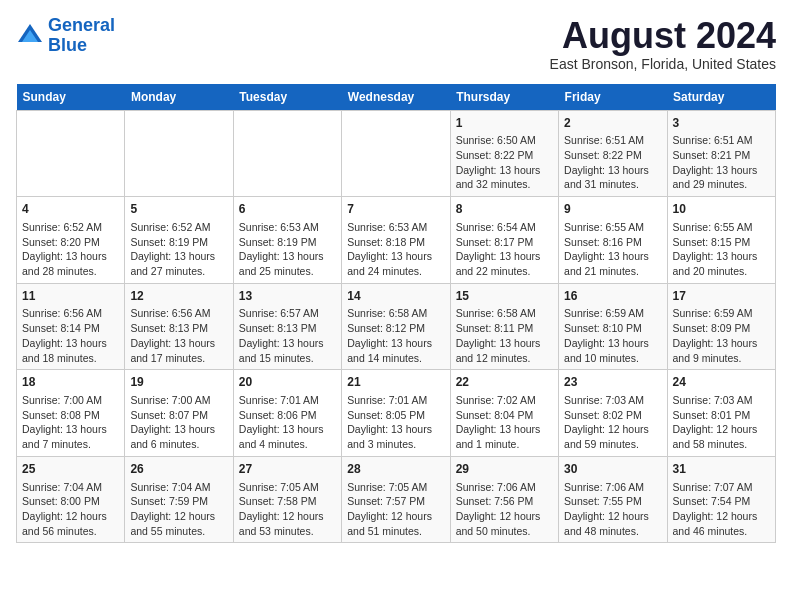 The height and width of the screenshot is (612, 792). I want to click on calendar-week-row: 11Sunrise: 6:56 AM Sunset: 8:14 PM Dayli…, so click(396, 326).